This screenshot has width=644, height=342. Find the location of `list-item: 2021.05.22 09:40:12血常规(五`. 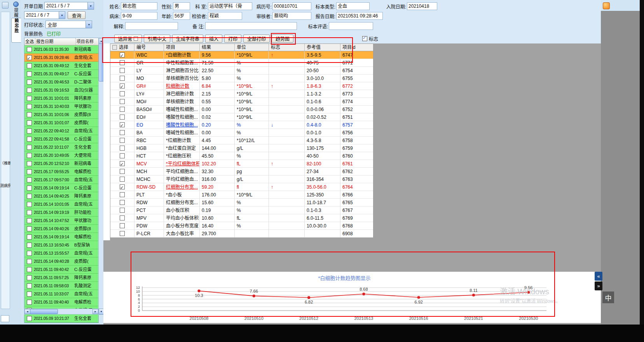

list-item: 2021.05.22 09:40:12血常规(五 is located at coordinates (61, 131).